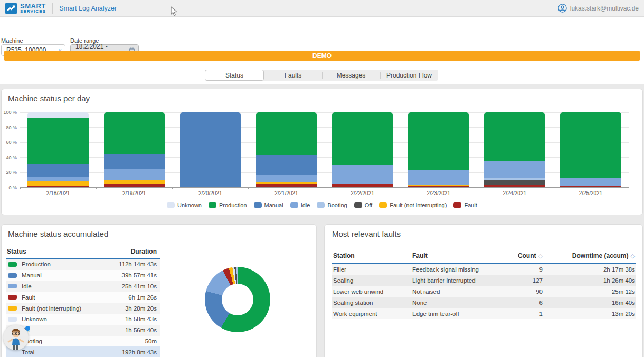  I want to click on mouse-cursor, so click(174, 12).